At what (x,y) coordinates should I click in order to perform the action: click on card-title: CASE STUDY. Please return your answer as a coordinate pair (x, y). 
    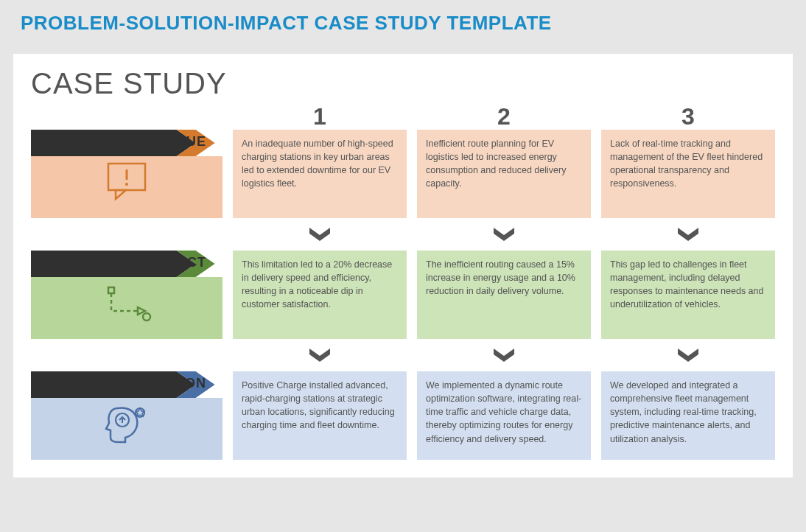
    Looking at the image, I should click on (403, 84).